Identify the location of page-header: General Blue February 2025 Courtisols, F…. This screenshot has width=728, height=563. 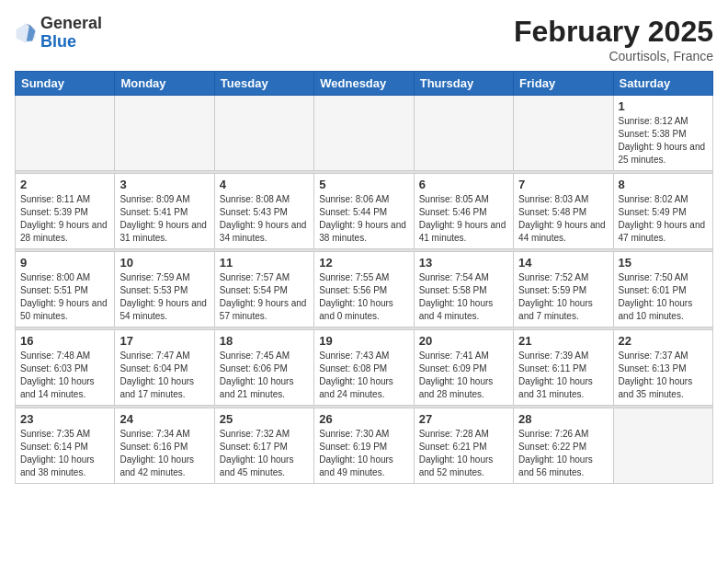
(364, 39).